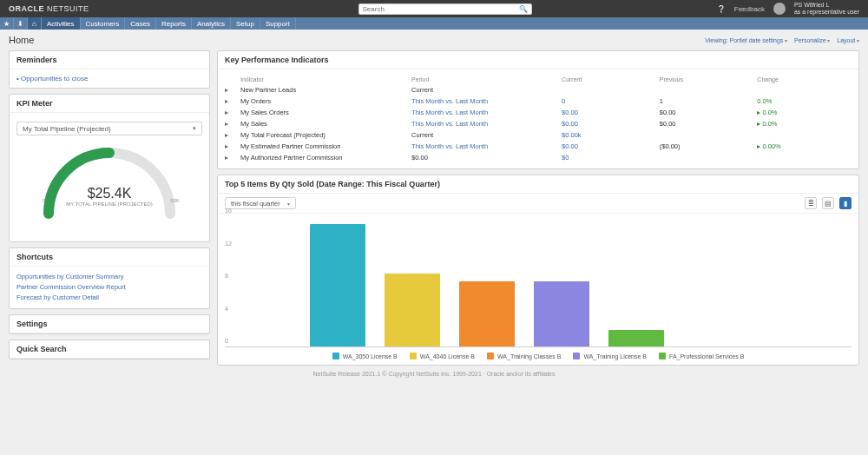  I want to click on chart-ytick: 8, so click(227, 276).